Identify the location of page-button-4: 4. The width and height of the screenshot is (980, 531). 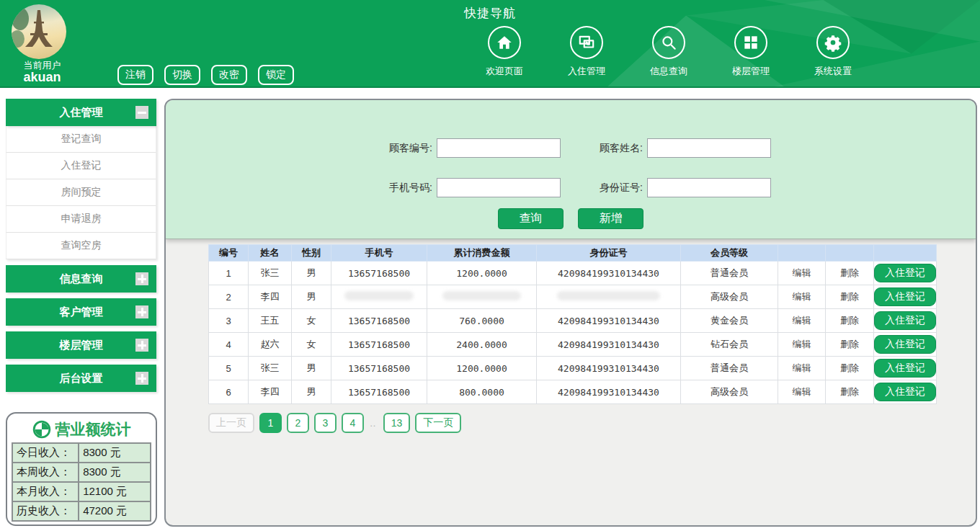
(353, 423).